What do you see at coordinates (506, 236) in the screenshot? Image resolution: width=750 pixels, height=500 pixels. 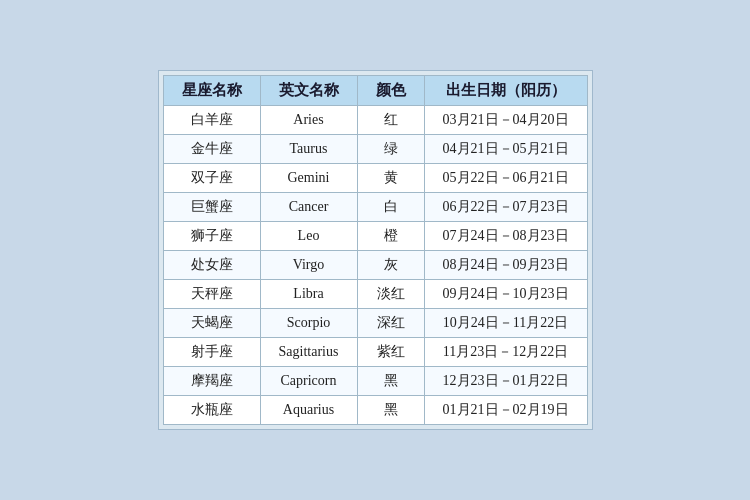 I see `cell-date: 07月24日－08月23日` at bounding box center [506, 236].